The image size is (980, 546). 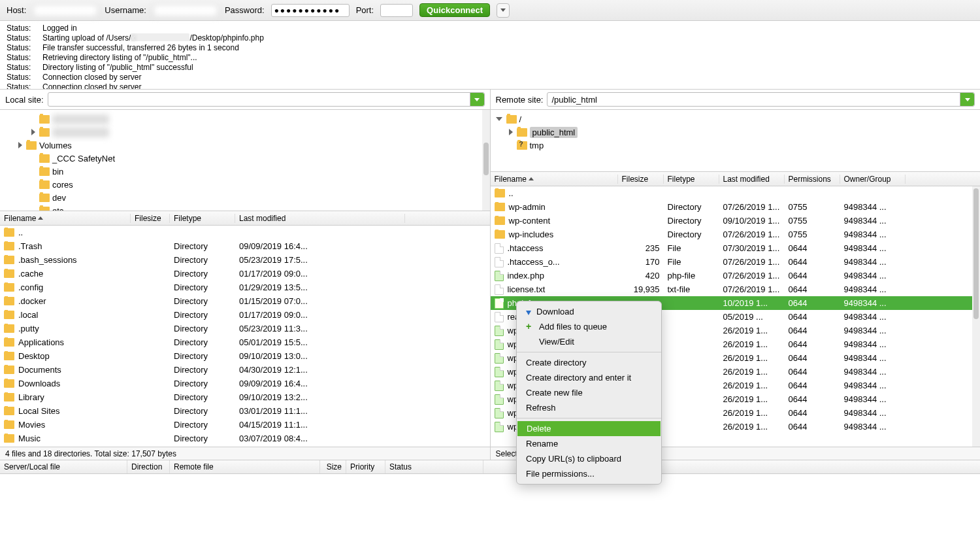 What do you see at coordinates (589, 443) in the screenshot?
I see `menu-rename: Rename` at bounding box center [589, 443].